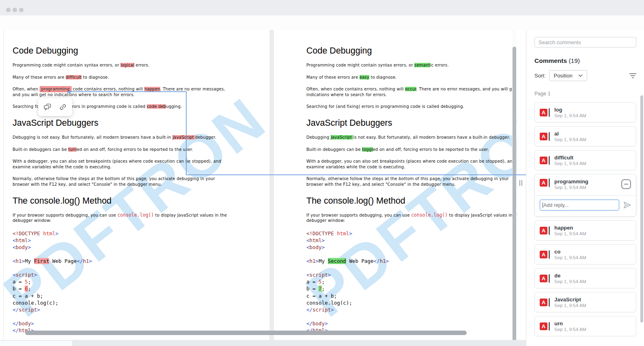 This screenshot has height=346, width=644. What do you see at coordinates (571, 182) in the screenshot?
I see `comment-title: programming` at bounding box center [571, 182].